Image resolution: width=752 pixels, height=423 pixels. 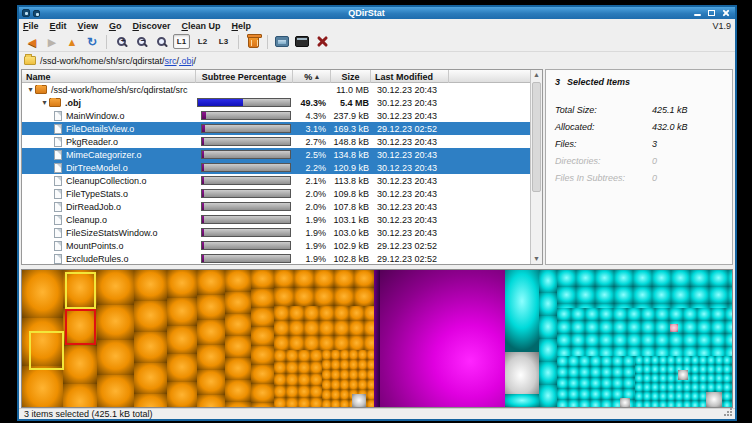 I want to click on menu-discover: Discover, so click(x=151, y=26).